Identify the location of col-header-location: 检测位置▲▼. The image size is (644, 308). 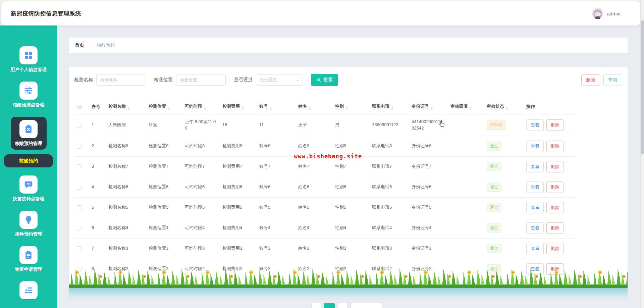
(164, 107).